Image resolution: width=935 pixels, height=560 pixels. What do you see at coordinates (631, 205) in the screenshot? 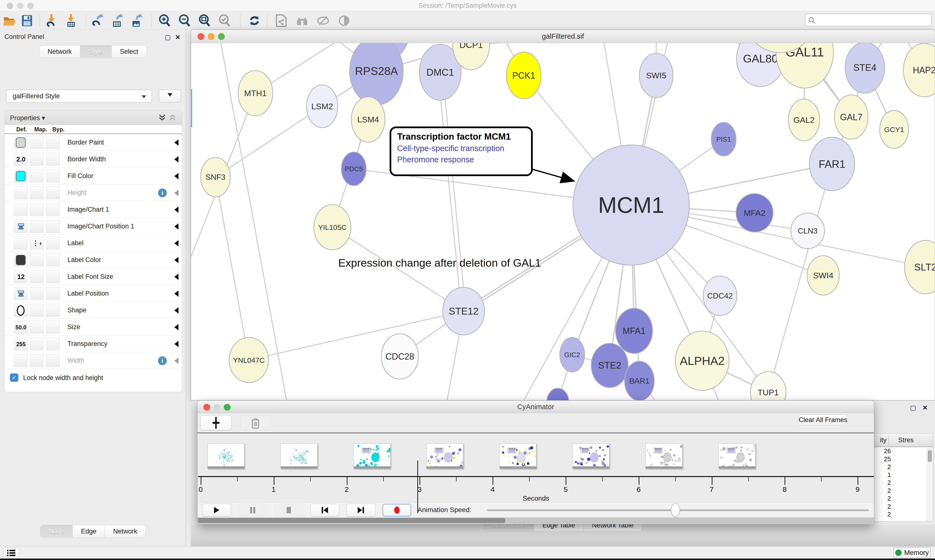
I see `network-node-mcm1: MCM1` at bounding box center [631, 205].